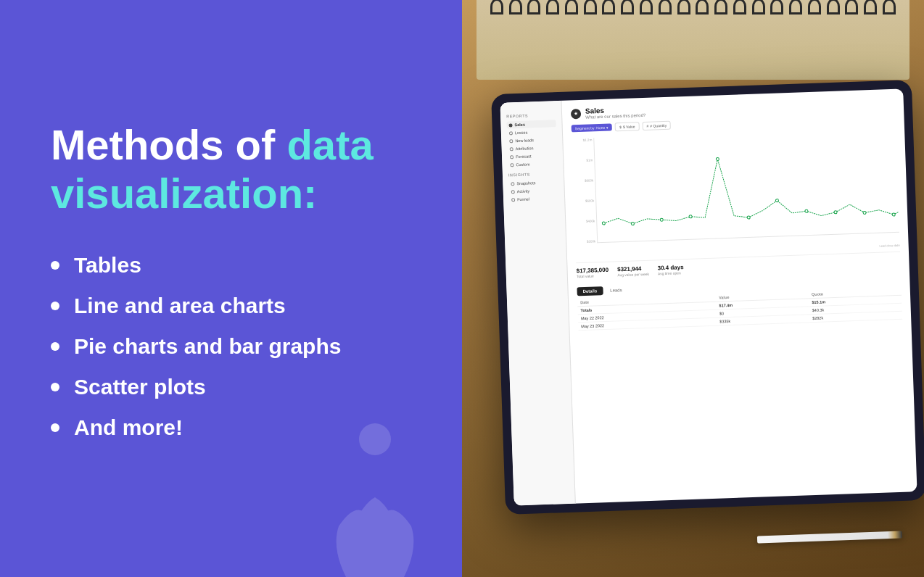 The width and height of the screenshot is (924, 577). I want to click on bar-chart: $1.2m $1m $800k $600k $400k $200k, so click(735, 193).